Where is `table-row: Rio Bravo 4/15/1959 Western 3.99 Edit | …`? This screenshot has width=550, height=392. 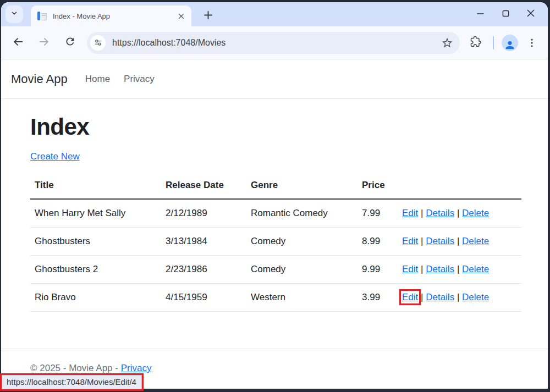
table-row: Rio Bravo 4/15/1959 Western 3.99 Edit | … is located at coordinates (276, 298).